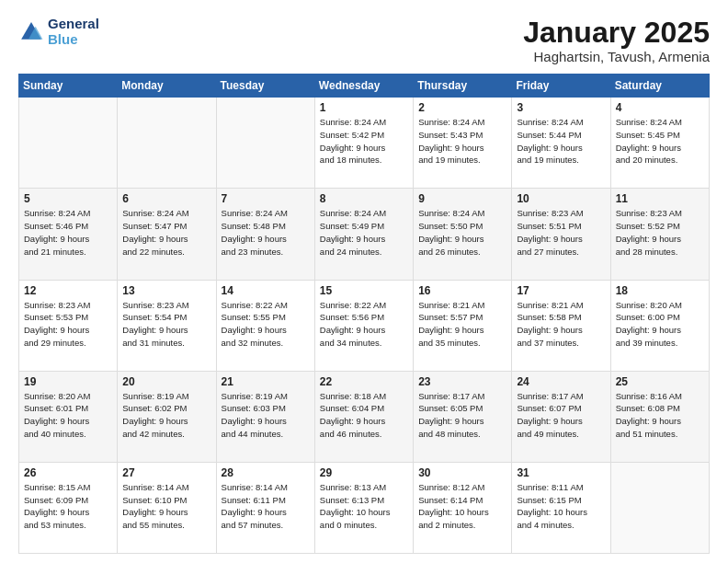  I want to click on day-number: 24, so click(561, 382).